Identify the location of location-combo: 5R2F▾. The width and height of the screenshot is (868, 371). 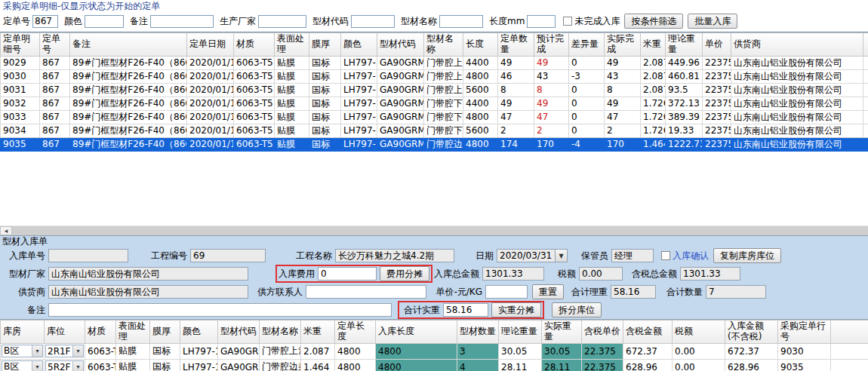
(65, 366).